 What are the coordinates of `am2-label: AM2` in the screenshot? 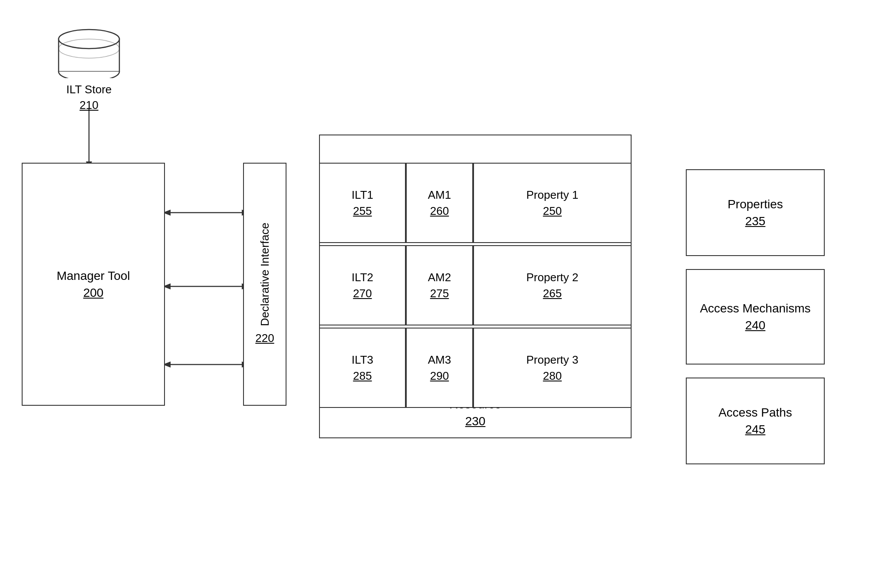 It's located at (439, 277).